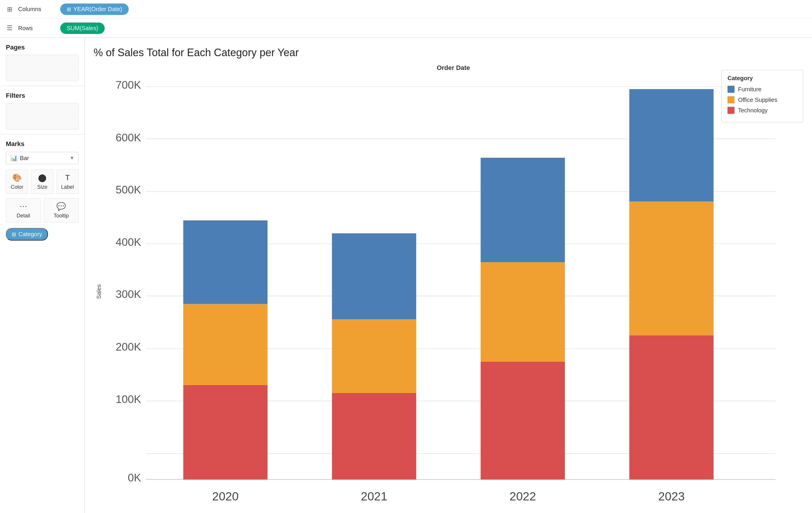 The width and height of the screenshot is (812, 513). What do you see at coordinates (762, 110) in the screenshot?
I see `legend-item-technology: Technology` at bounding box center [762, 110].